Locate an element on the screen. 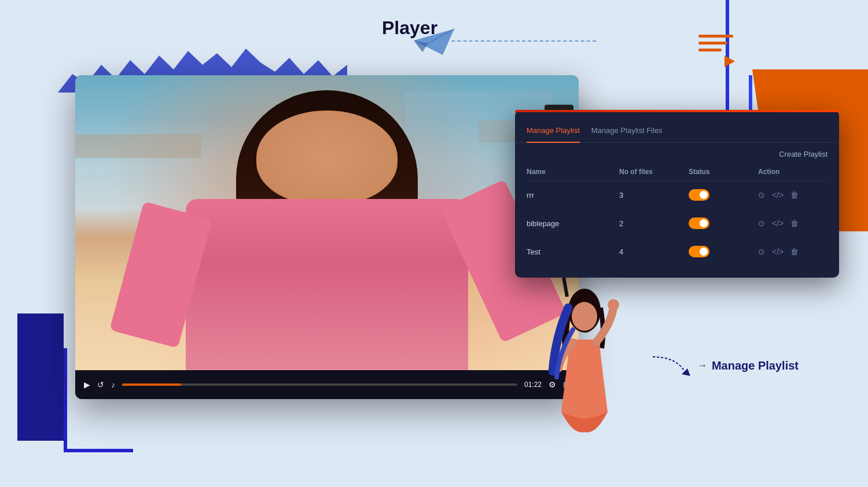  row-1-status is located at coordinates (723, 195).